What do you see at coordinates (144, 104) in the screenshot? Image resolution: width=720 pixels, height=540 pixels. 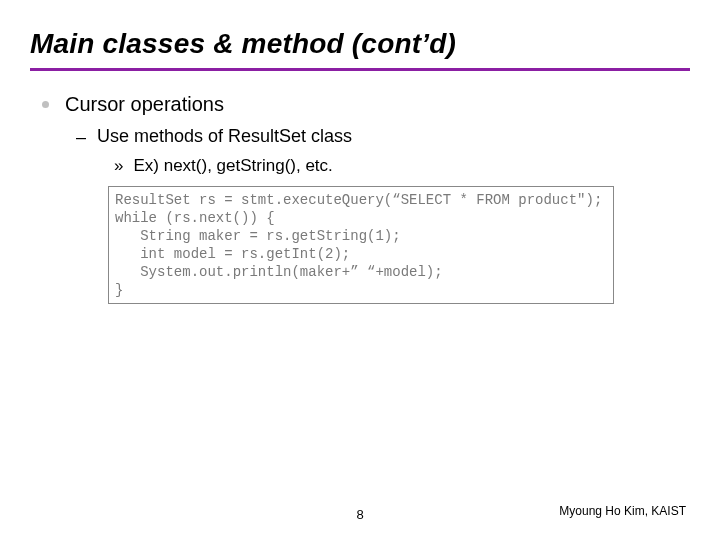 I see `bullet-level-1-text: Cursor operations` at bounding box center [144, 104].